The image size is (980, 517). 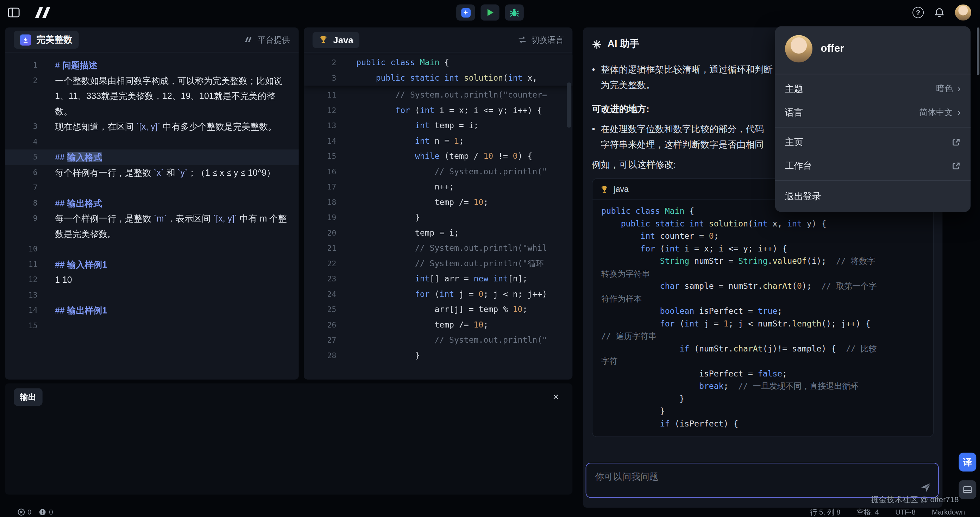 I want to click on problem-line: 4, so click(x=152, y=142).